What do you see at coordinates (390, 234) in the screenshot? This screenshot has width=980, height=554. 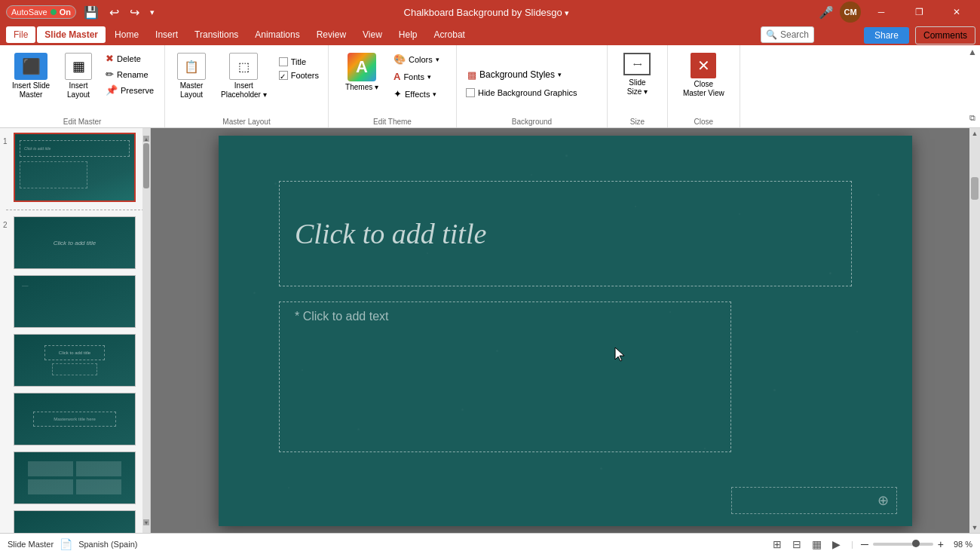 I see `title-placeholder-text: Click to add title` at bounding box center [390, 234].